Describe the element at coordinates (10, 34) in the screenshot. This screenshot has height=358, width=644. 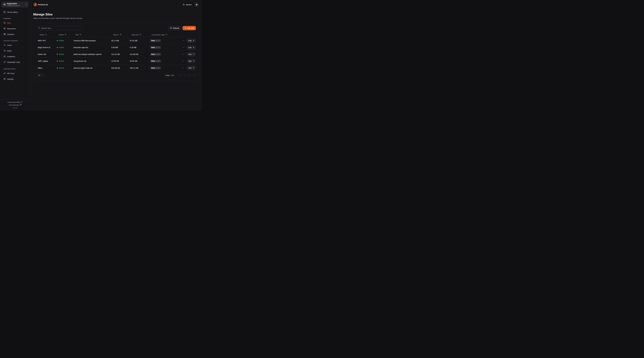
I see `sidebar-item-label: Domains` at that location.